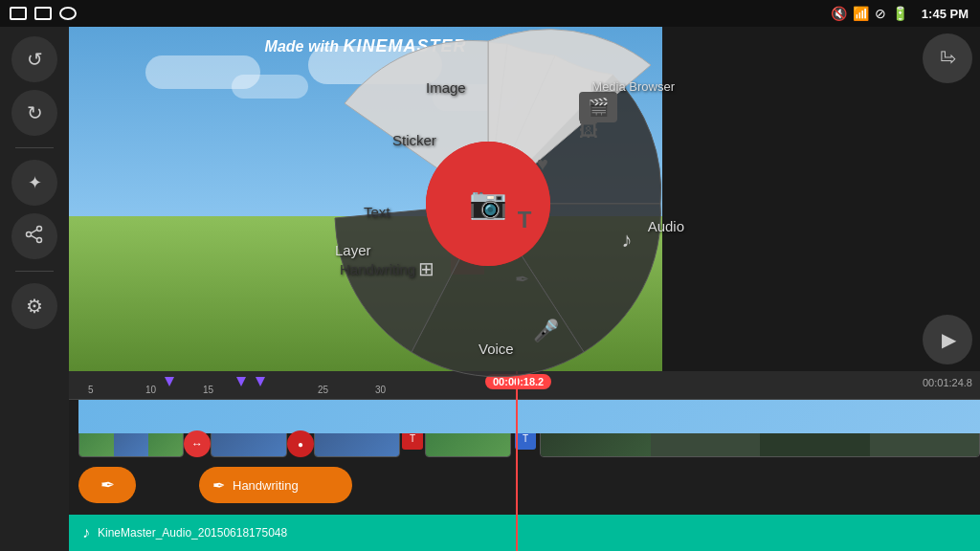 The image size is (980, 551). What do you see at coordinates (218, 486) in the screenshot?
I see `handwriting-icon-2: ✒` at bounding box center [218, 486].